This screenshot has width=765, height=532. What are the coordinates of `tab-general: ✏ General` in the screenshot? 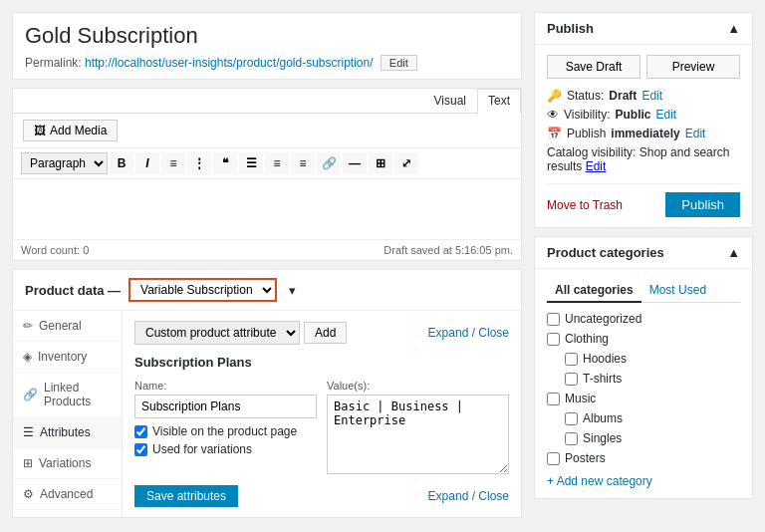 It's located at (68, 327).